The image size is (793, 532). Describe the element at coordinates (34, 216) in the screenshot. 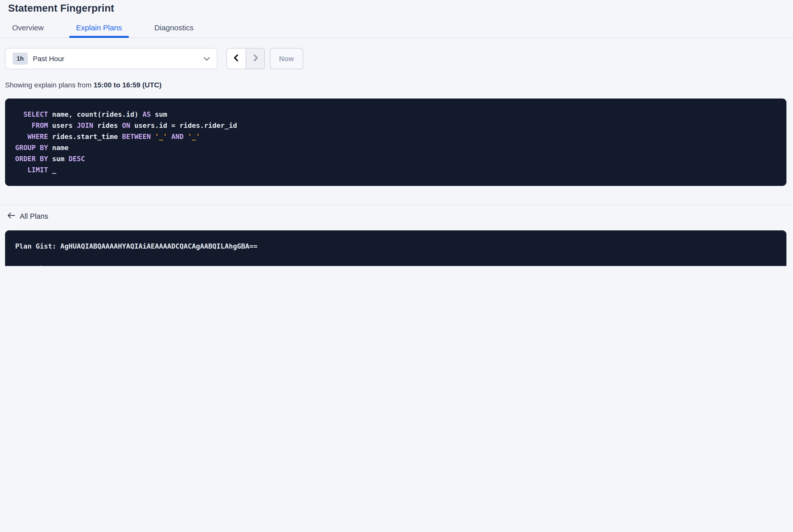

I see `all-plans-label: All Plans` at that location.